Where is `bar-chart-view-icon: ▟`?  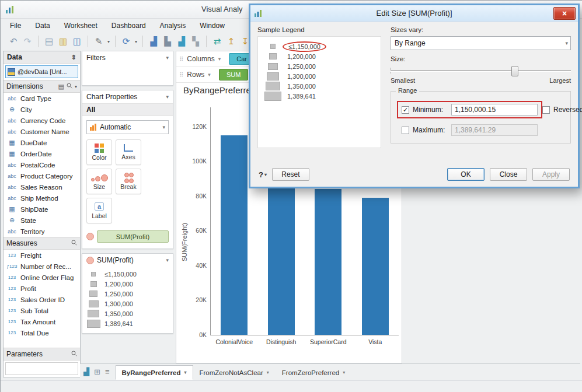 bar-chart-view-icon: ▟ is located at coordinates (154, 41).